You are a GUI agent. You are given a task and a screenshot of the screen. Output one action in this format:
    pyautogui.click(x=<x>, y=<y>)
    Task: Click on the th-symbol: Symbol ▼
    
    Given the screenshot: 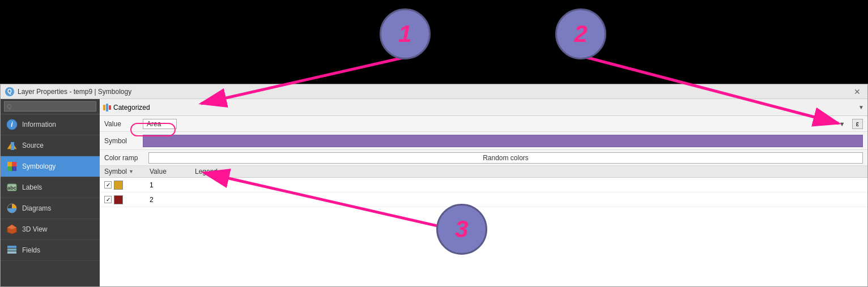 What is the action you would take?
    pyautogui.click(x=127, y=172)
    